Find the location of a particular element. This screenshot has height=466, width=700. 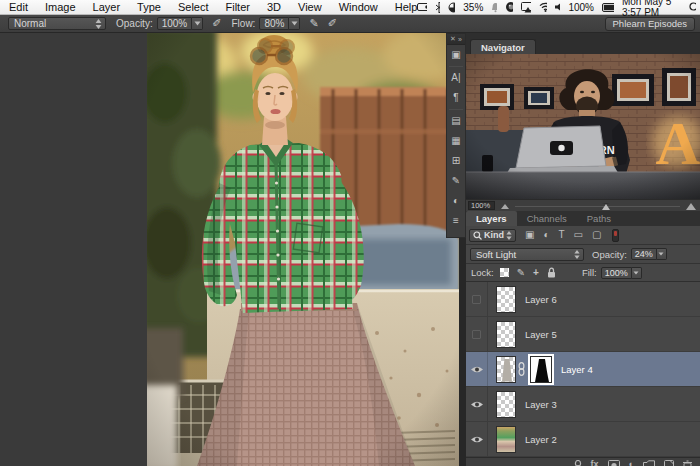

airbrush-icon: ✎ is located at coordinates (314, 24).